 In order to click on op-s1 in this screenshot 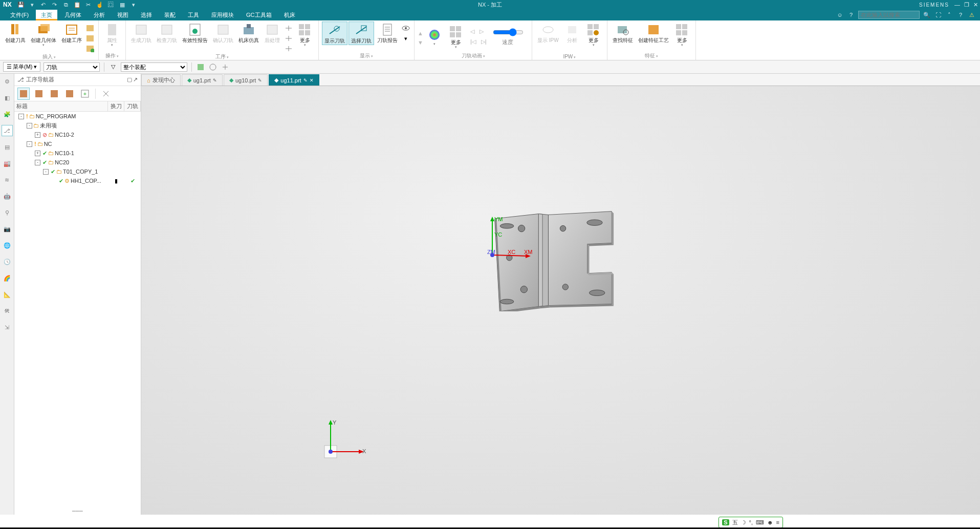, I will do `click(289, 28)`.